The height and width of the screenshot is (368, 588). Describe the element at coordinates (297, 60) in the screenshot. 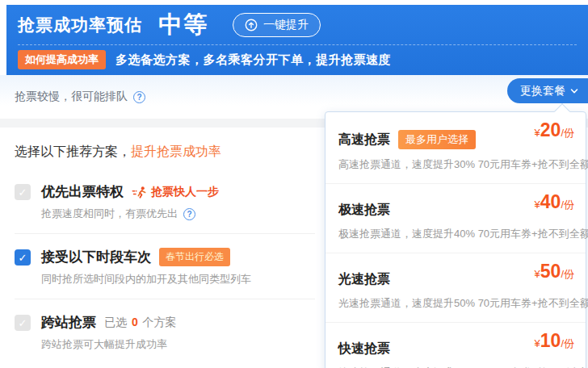

I see `header-tip-row: 如何提高成功率 多选备选方案，多名乘客分开下单，提升抢票速度` at that location.